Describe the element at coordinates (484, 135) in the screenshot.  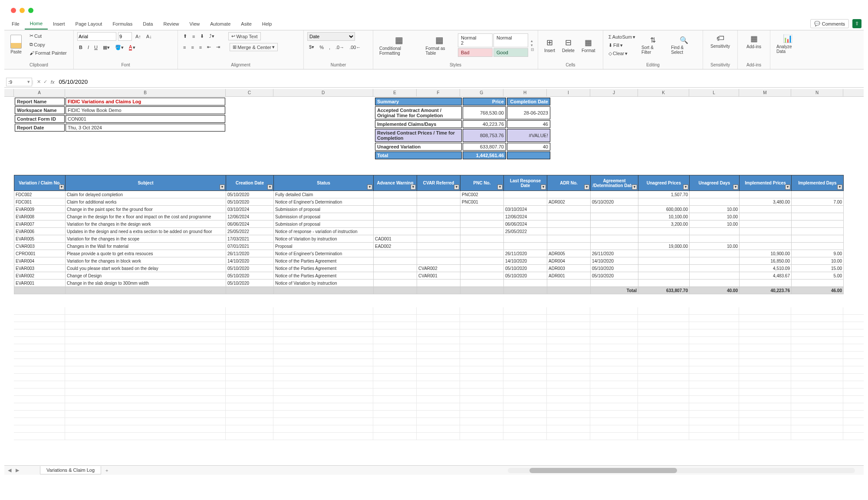
I see `cell: 808,753.76` at that location.